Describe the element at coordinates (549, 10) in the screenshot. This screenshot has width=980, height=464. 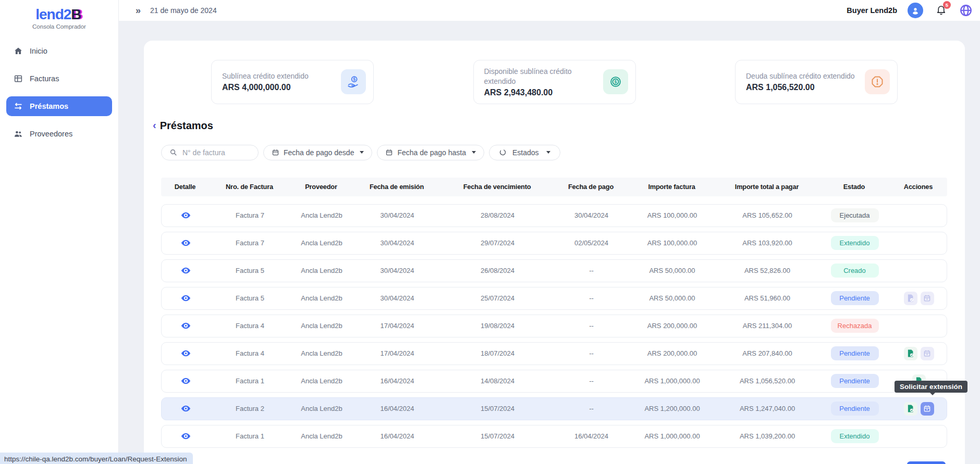
I see `top-header: » 21 de mayo de 2024 Buyer Lend2b 5` at that location.